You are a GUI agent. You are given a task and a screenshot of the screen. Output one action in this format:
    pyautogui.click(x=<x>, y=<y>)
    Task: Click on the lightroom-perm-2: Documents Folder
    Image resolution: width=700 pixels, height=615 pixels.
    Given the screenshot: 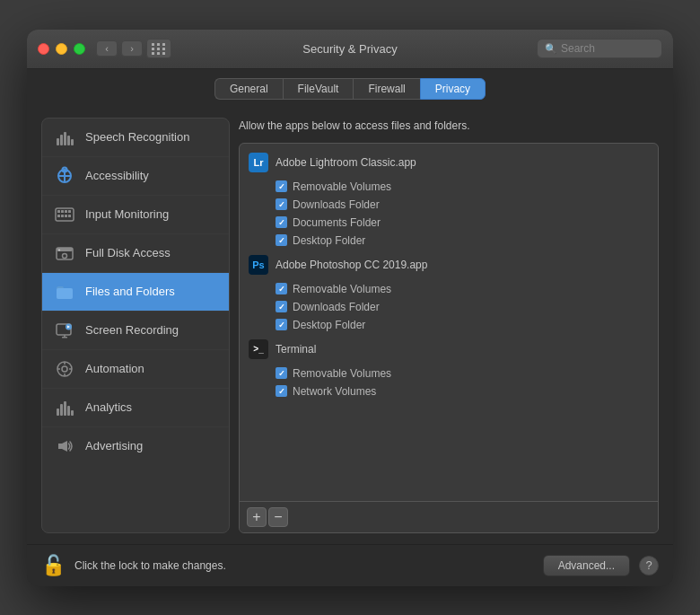 What is the action you would take?
    pyautogui.click(x=449, y=223)
    